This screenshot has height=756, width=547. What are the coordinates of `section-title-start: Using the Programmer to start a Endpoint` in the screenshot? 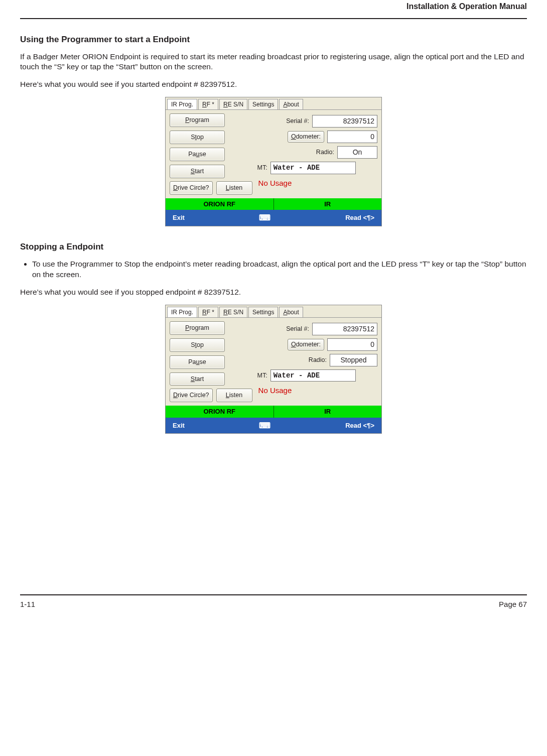 It's located at (273, 40).